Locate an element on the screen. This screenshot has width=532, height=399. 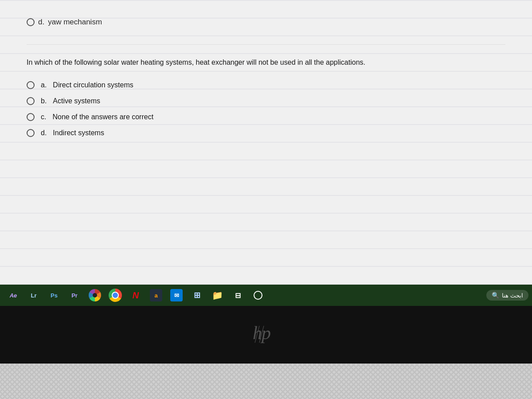
option-b: b. Active systems is located at coordinates (266, 101).